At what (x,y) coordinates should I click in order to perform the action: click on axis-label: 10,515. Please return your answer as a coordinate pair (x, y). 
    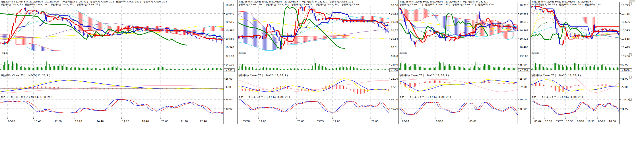
    Looking at the image, I should click on (524, 39).